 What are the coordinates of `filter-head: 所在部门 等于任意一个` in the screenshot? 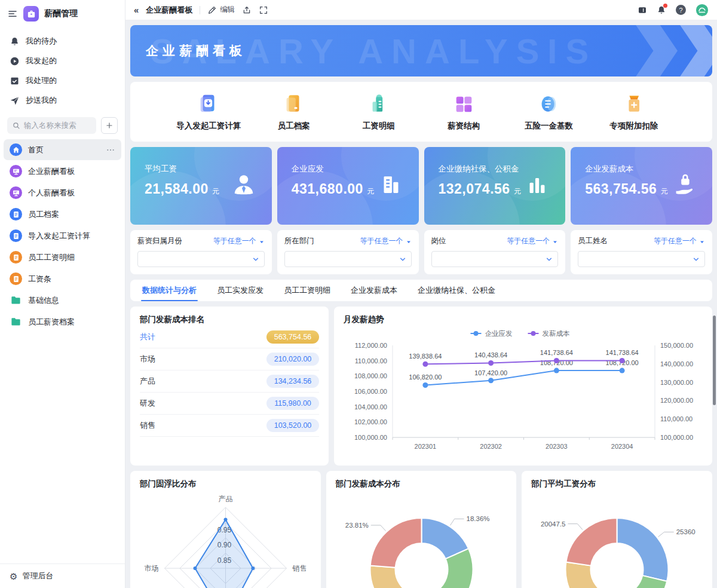 It's located at (348, 241).